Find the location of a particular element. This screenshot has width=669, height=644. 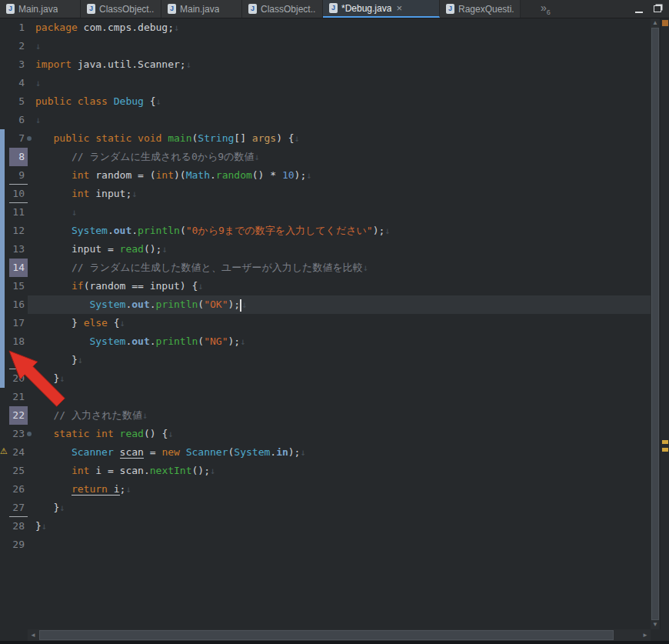

code-line: System.out.println("0から9までの数字を入力してください")… is located at coordinates (339, 231).